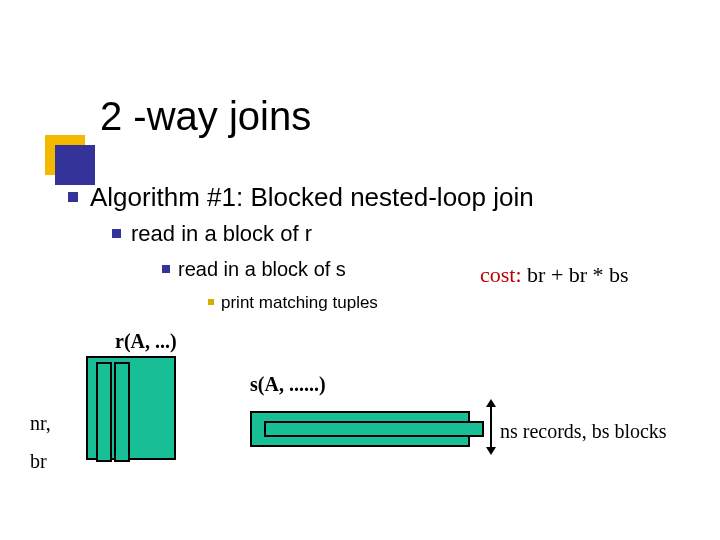 This screenshot has height=540, width=720. What do you see at coordinates (38, 462) in the screenshot?
I see `br-label: br` at bounding box center [38, 462].